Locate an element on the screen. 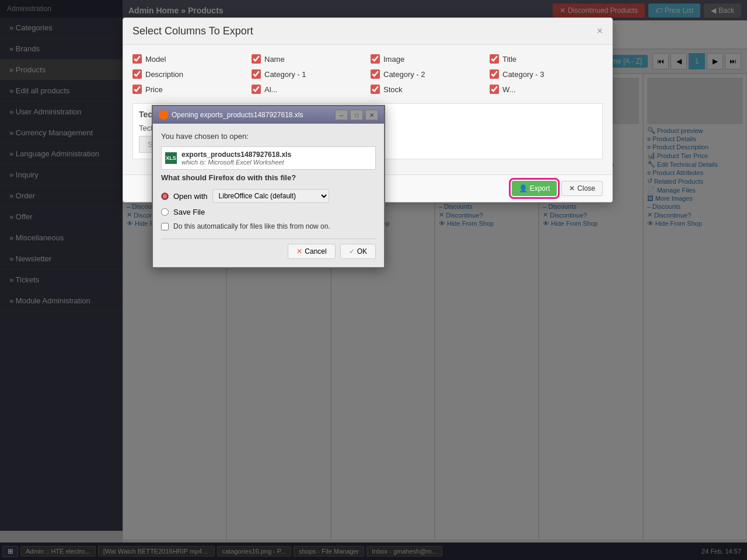 The height and width of the screenshot is (560, 747). ff-cancel-button: ✕ Cancel is located at coordinates (312, 251).